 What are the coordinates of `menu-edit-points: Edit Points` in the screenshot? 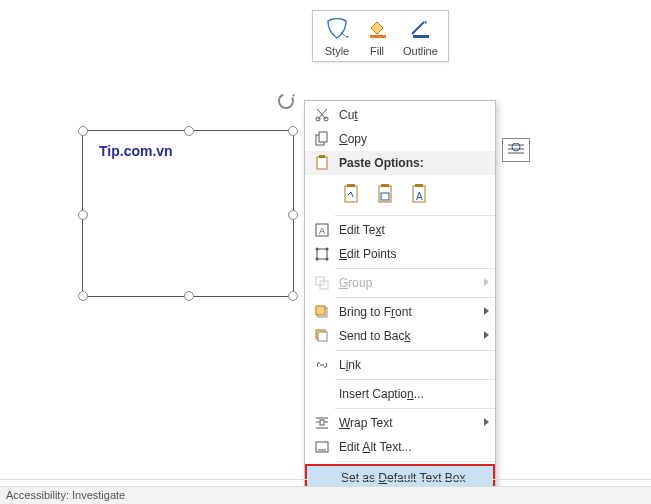 It's located at (400, 254).